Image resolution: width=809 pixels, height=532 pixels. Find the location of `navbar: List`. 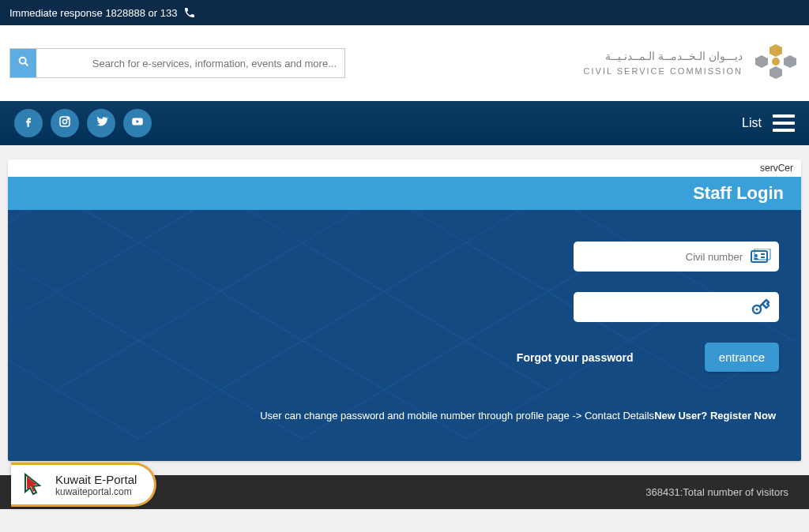

navbar: List is located at coordinates (404, 123).